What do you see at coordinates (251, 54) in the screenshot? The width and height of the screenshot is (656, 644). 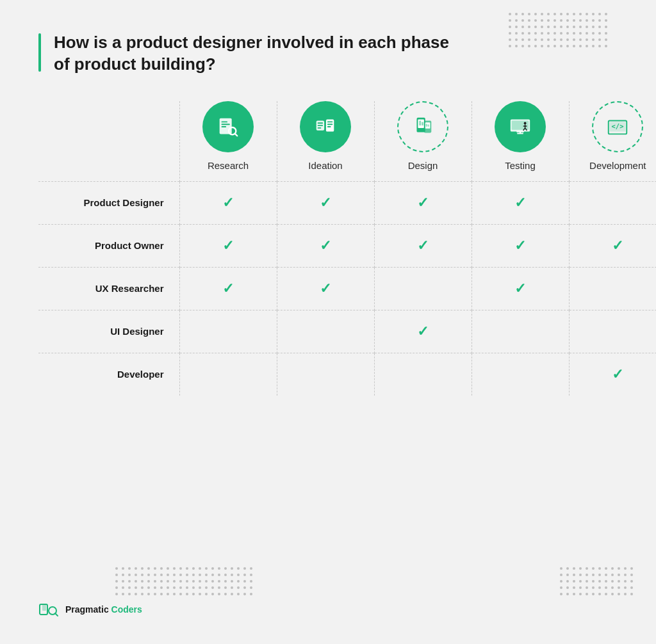 I see `page-title: How is a product designer involved in ea…` at bounding box center [251, 54].